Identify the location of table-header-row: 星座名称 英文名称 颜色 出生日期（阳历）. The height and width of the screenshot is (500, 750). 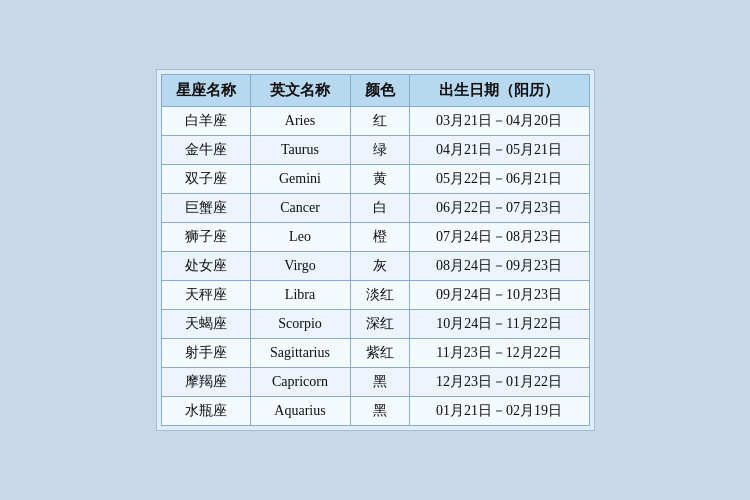
(375, 91).